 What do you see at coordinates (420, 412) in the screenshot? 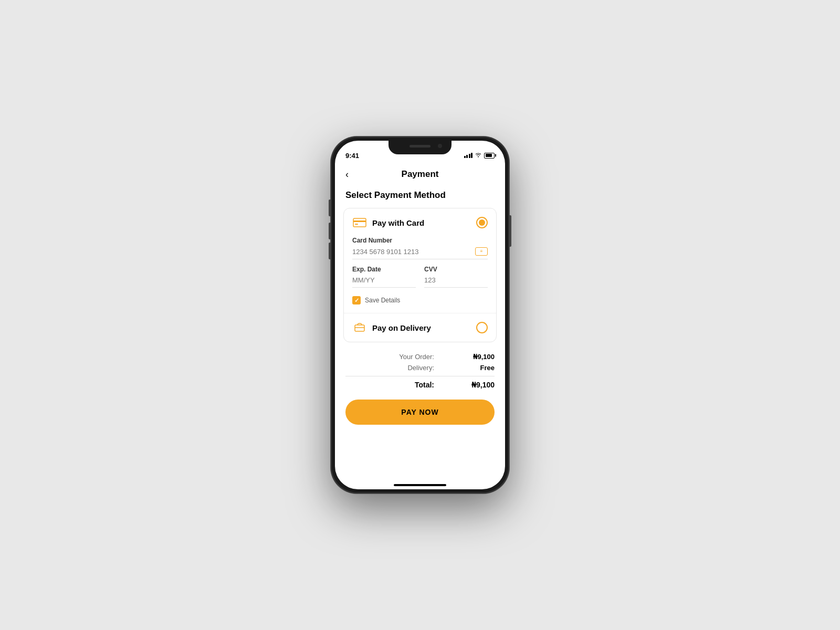
I see `pay-now-button: PAY NOW` at bounding box center [420, 412].